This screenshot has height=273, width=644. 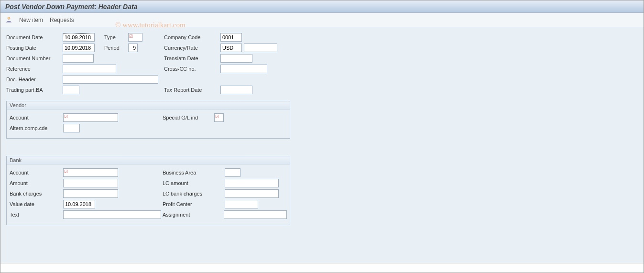 I want to click on tax-report-label: Tax Report Date, so click(x=192, y=90).